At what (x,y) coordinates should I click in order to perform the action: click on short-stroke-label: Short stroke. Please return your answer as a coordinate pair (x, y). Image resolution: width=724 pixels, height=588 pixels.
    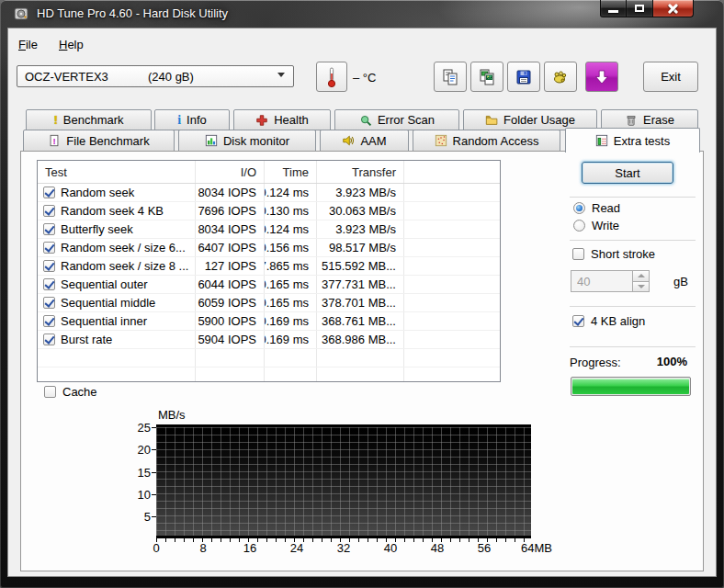
    Looking at the image, I should click on (623, 254).